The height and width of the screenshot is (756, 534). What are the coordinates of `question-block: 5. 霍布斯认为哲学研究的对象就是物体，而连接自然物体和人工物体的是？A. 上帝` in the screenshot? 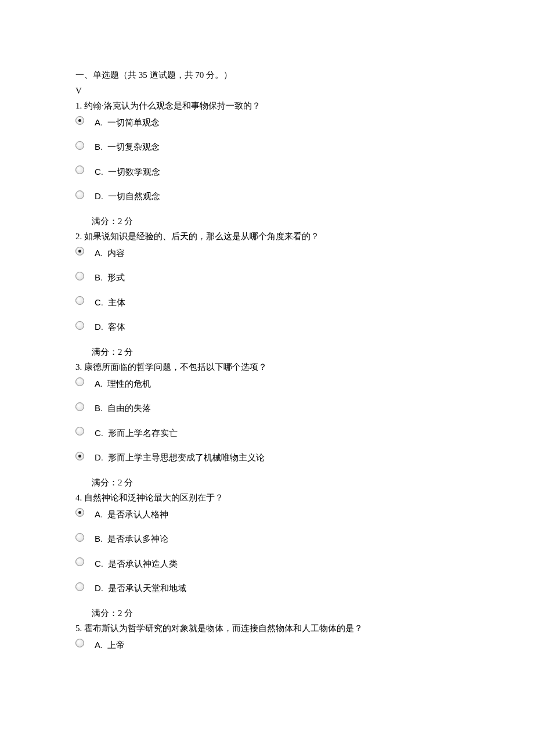 It's located at (267, 636).